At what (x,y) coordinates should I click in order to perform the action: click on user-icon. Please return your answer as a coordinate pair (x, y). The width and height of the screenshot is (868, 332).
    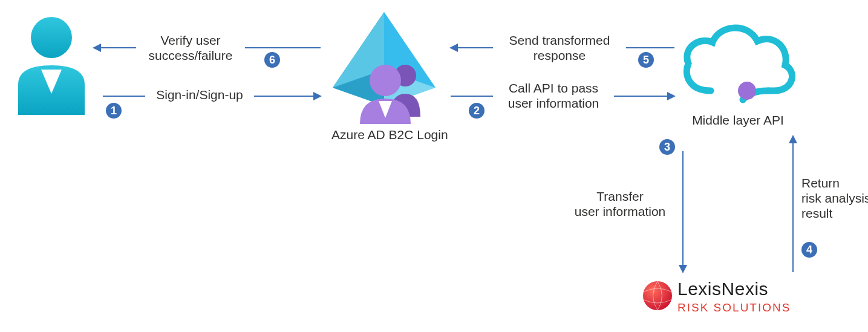
    Looking at the image, I should click on (51, 63).